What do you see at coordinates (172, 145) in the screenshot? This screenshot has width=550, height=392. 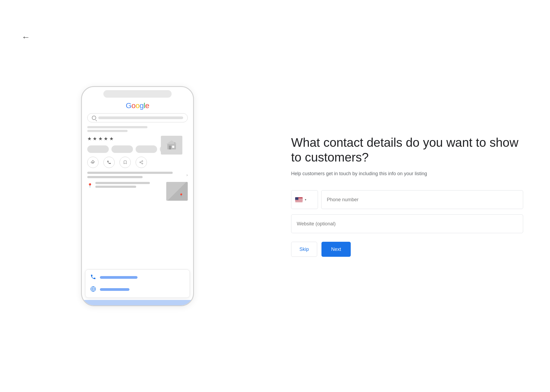 I see `business-image` at bounding box center [172, 145].